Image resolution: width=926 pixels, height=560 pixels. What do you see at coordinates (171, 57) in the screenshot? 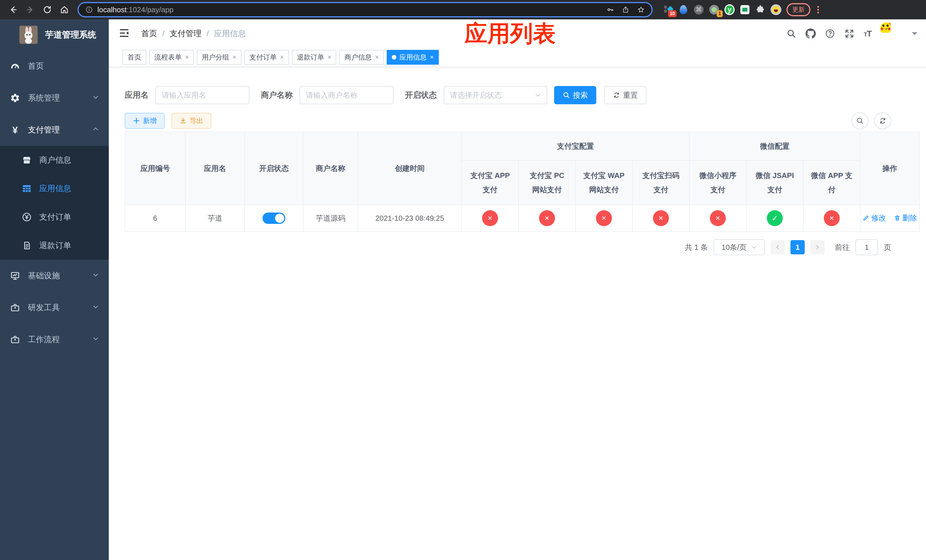
I see `tab-process-form: 流程表单×` at bounding box center [171, 57].